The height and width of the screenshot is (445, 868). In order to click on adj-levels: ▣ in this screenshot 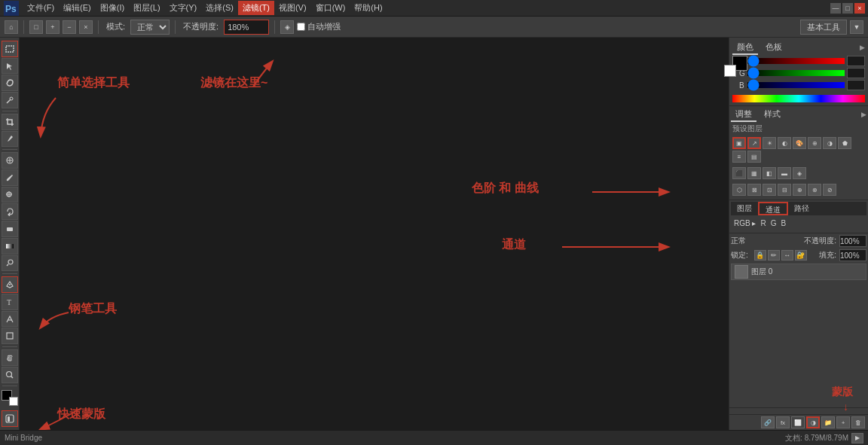, I will do `click(739, 143)`.